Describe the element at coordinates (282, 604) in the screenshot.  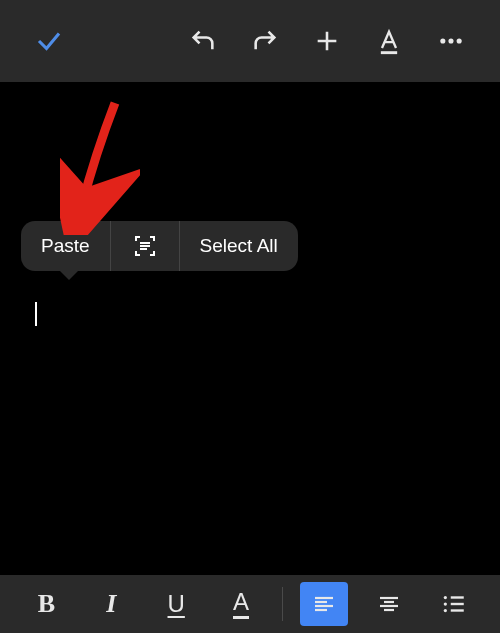
I see `toolbar-separator` at that location.